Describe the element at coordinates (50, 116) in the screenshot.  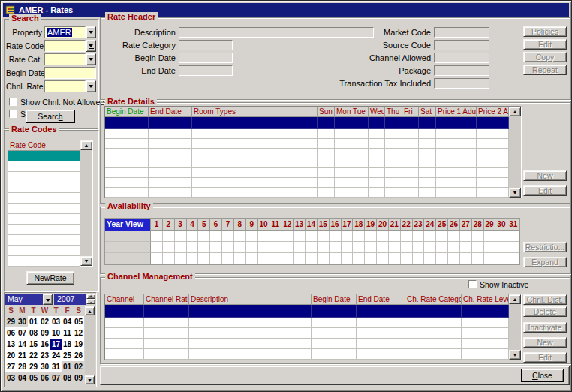
I see `search-button: Search` at that location.